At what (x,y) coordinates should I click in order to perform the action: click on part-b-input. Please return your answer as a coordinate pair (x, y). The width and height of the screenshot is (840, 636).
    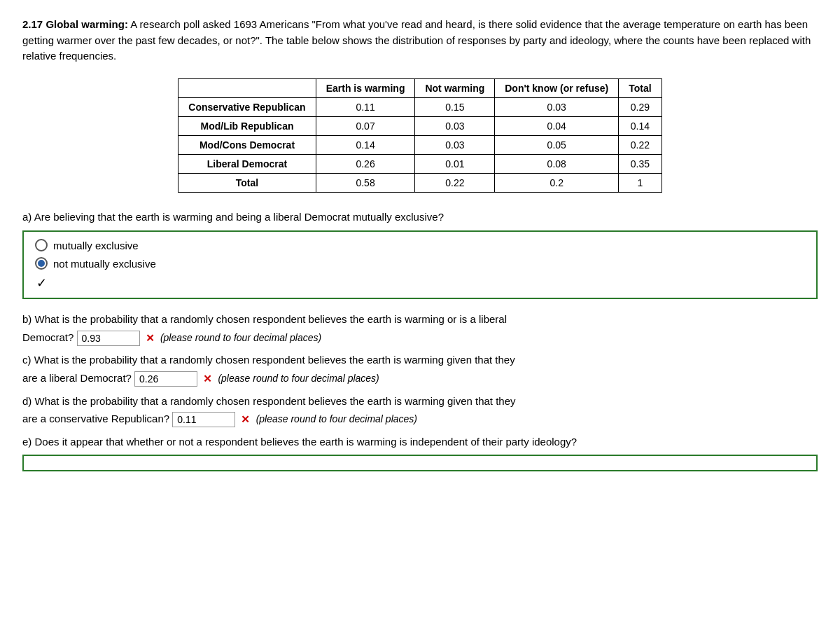
    Looking at the image, I should click on (108, 338).